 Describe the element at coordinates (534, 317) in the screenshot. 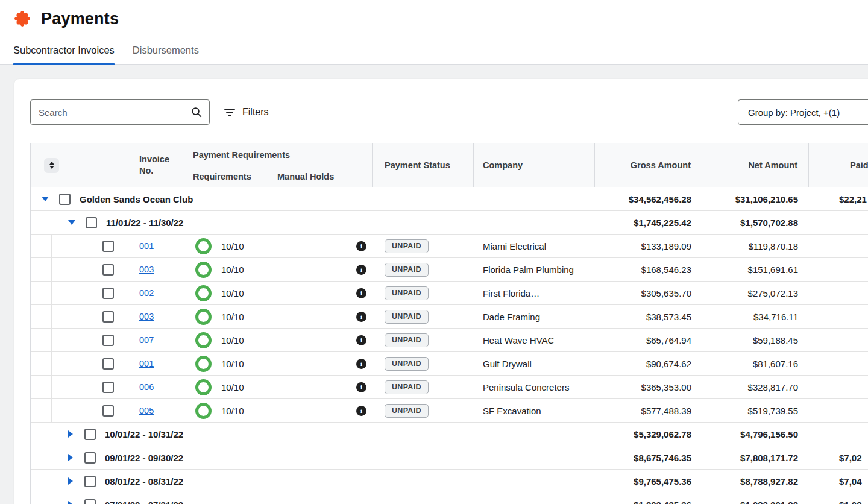

I see `company-name: Dade Framing` at that location.